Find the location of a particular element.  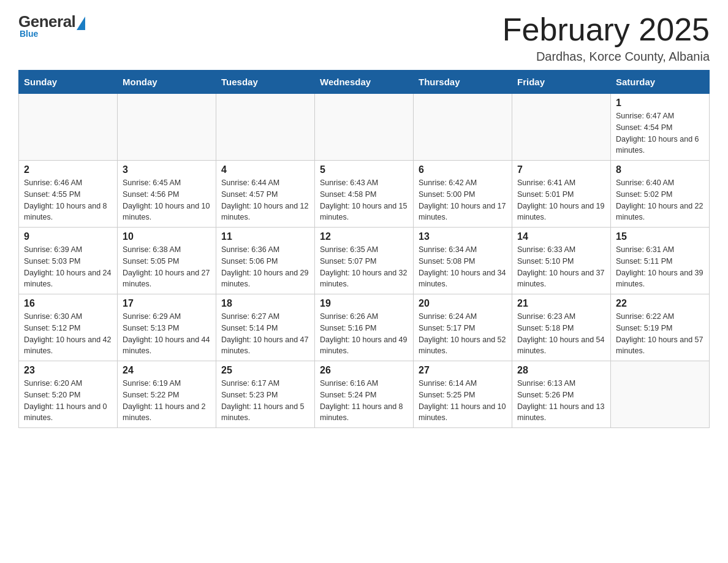

day-info: Sunrise: 6:26 AM Sunset: 5:16 PM Dayligh… is located at coordinates (364, 334).